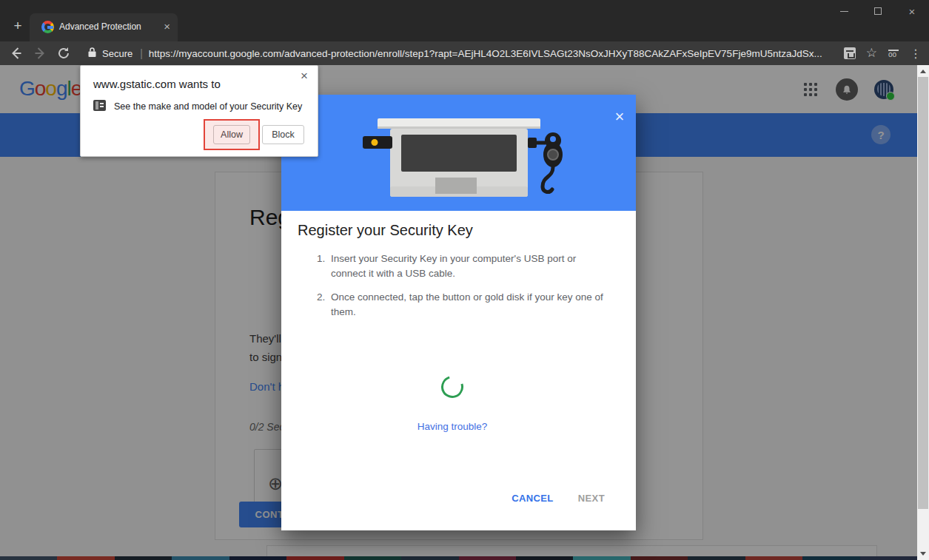 The image size is (929, 560). I want to click on translate-icon, so click(850, 53).